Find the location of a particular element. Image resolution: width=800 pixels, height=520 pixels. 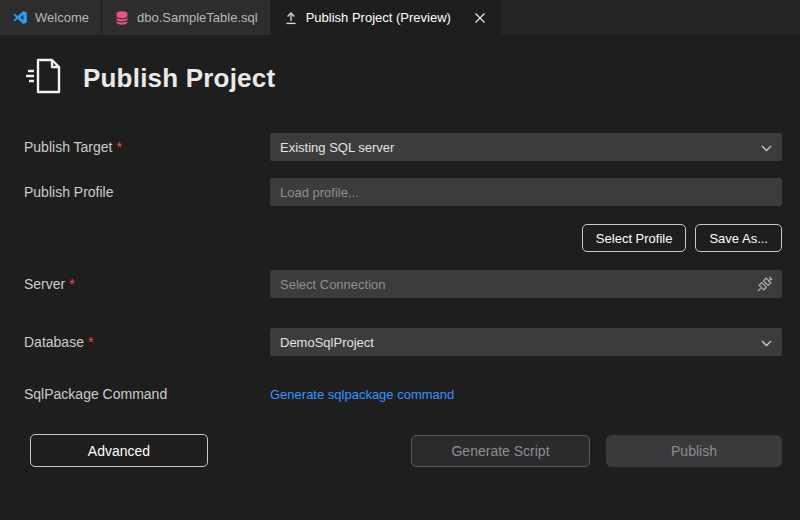

page-title: Publish Project is located at coordinates (179, 78).